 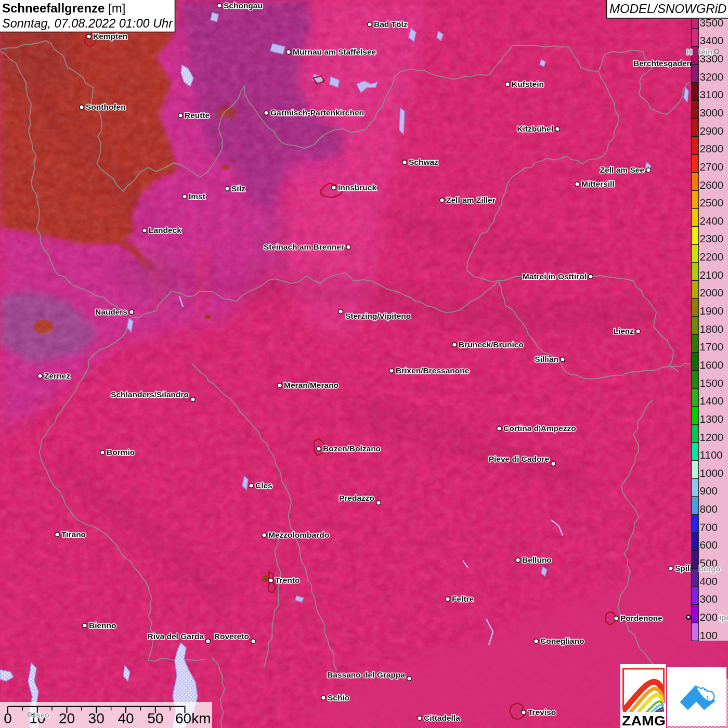 What do you see at coordinates (712, 365) in the screenshot?
I see `svg-text: 1600` at bounding box center [712, 365].